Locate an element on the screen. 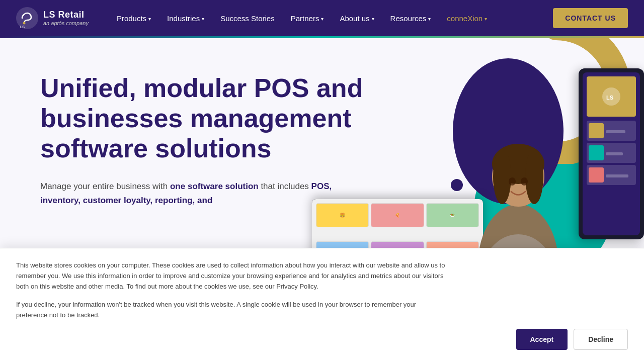  nav-item-products: Products ▾ is located at coordinates (134, 18).